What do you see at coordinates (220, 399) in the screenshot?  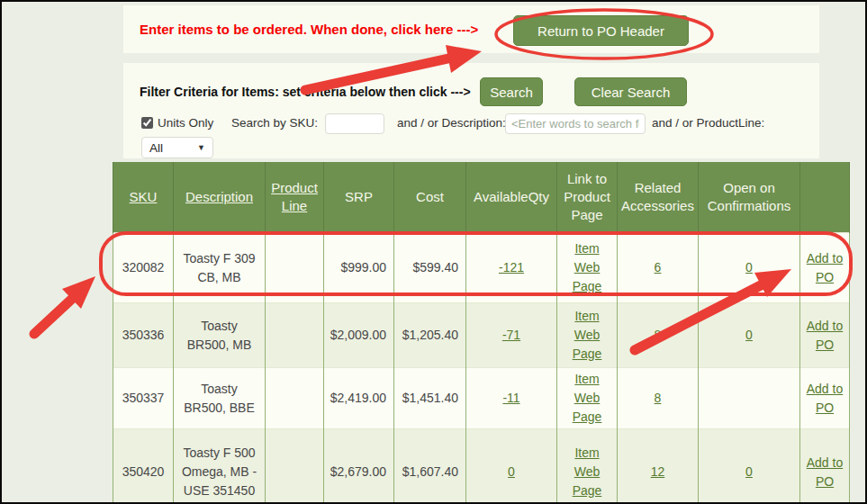 I see `description-cell: Toasty BR500, BBE` at bounding box center [220, 399].